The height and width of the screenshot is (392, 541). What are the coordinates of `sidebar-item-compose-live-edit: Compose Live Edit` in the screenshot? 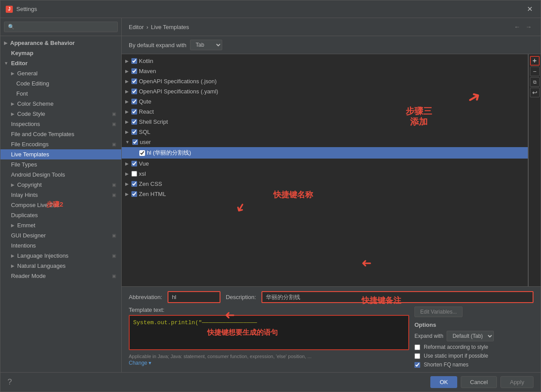 It's located at (61, 205).